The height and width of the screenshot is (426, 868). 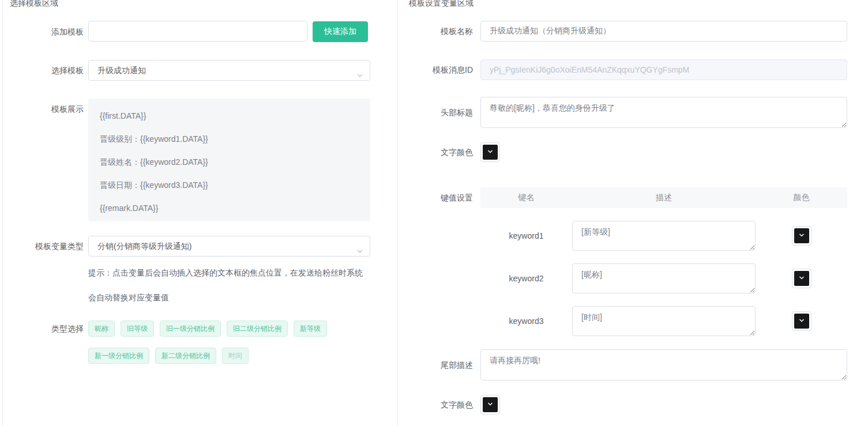 I want to click on header-color-row: 文字颜色, so click(x=633, y=152).